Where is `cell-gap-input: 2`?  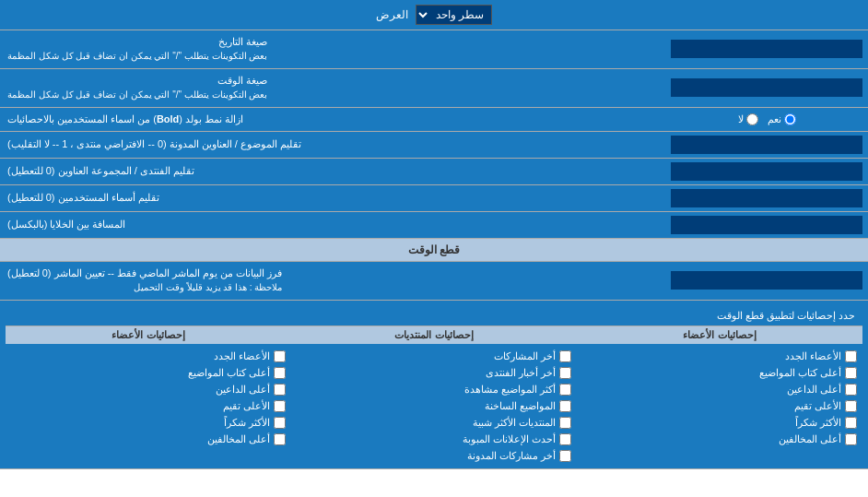
cell-gap-input: 2 is located at coordinates (767, 225).